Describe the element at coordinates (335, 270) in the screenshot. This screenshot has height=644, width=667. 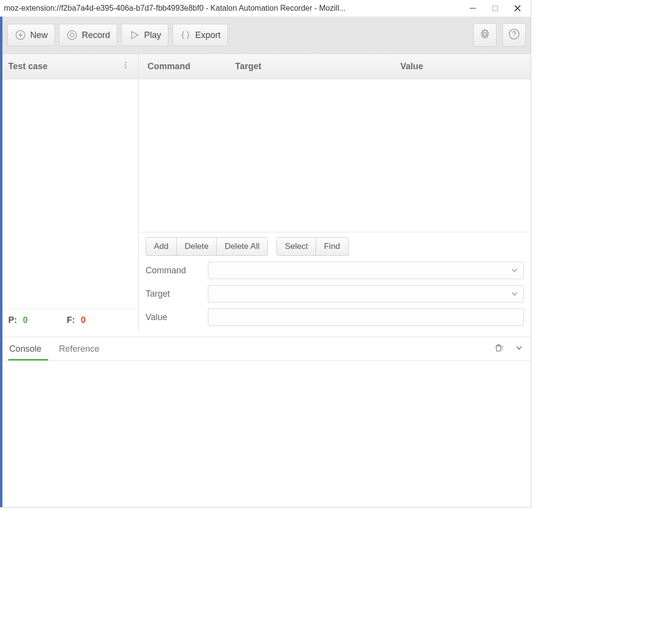
I see `command-field-row: Command` at that location.